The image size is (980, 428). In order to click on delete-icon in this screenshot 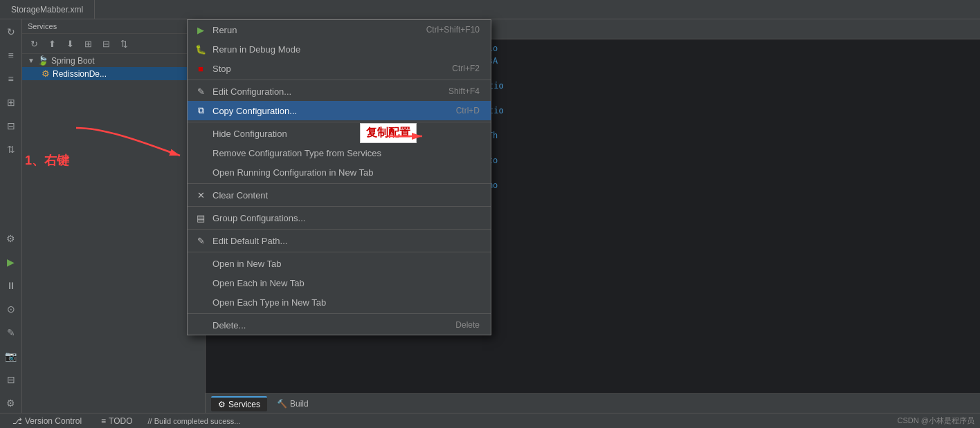, I will do `click(201, 325)`.